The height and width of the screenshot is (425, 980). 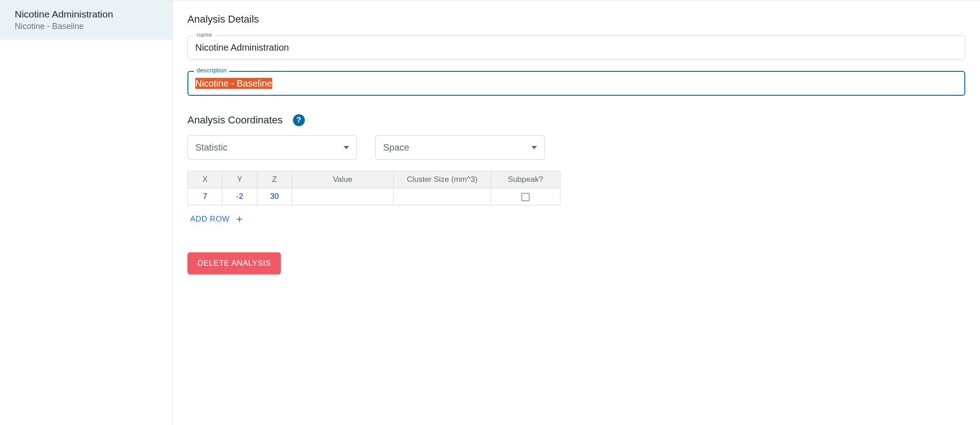 What do you see at coordinates (215, 219) in the screenshot?
I see `add-row-button: ADD ROW +` at bounding box center [215, 219].